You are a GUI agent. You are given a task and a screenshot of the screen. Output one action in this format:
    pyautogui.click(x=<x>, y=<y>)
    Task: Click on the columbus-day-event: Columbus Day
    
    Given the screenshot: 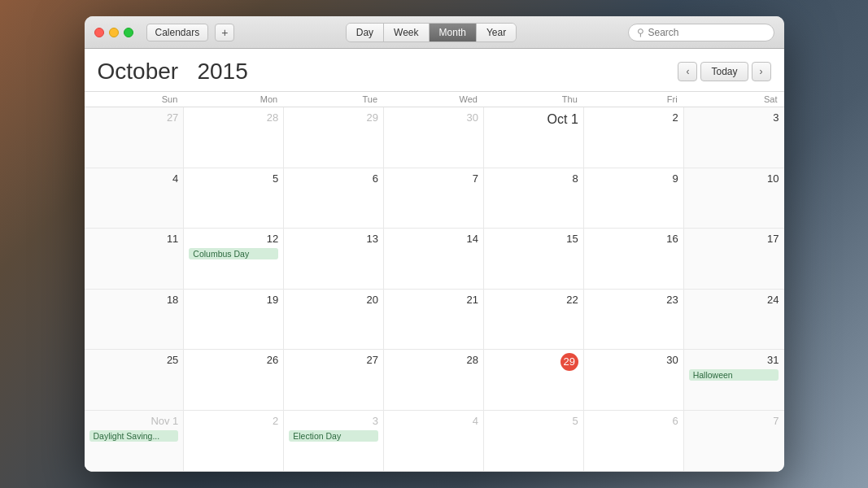 What is the action you would take?
    pyautogui.click(x=233, y=254)
    